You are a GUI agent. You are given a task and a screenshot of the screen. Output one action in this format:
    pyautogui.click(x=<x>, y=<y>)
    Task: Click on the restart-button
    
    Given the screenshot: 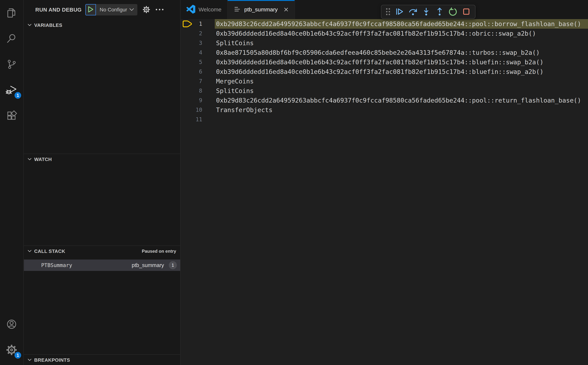 What is the action you would take?
    pyautogui.click(x=453, y=12)
    